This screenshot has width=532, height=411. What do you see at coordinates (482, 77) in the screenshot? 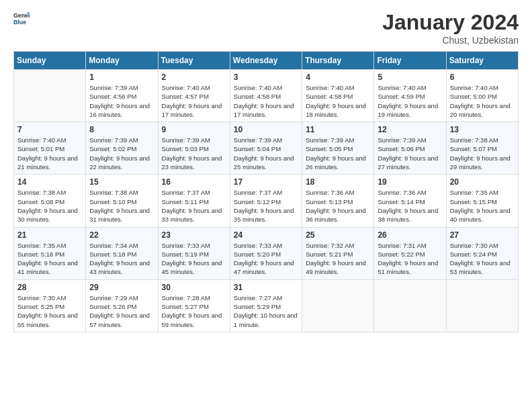
I see `day-number: 6` at bounding box center [482, 77].